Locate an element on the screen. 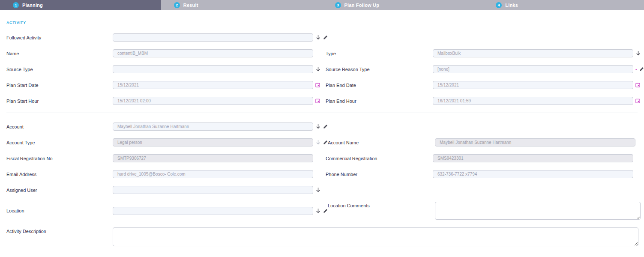 The image size is (644, 257). plan-start-hour-label: Plan Start Hour is located at coordinates (60, 101).